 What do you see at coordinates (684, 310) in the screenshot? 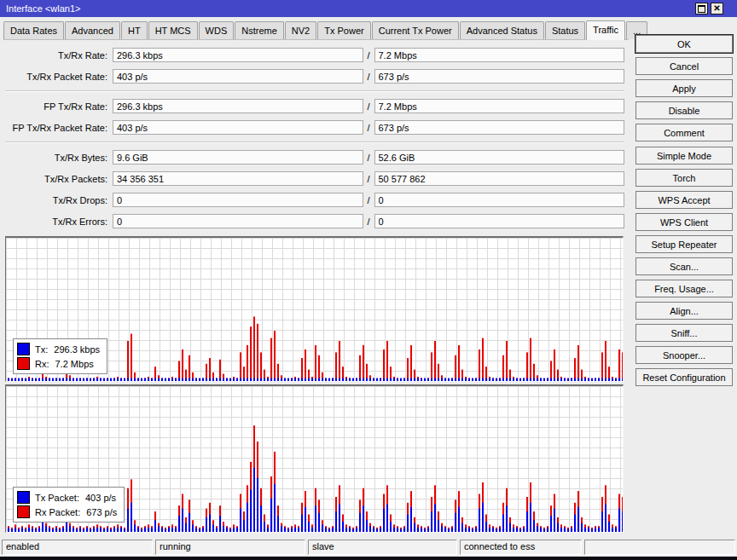
I see `align-button: Align...` at bounding box center [684, 310].